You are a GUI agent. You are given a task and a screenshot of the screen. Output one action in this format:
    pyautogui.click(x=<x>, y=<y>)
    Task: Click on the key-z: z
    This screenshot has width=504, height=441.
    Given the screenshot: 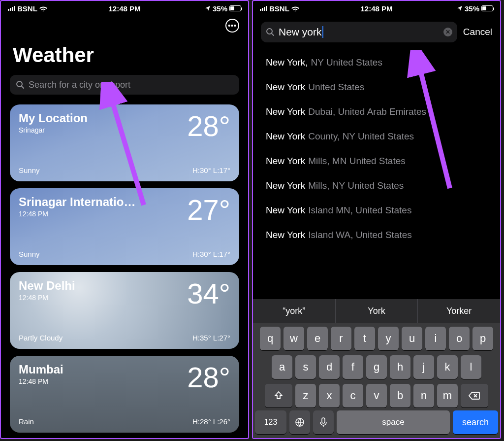 What is the action you would take?
    pyautogui.click(x=306, y=396)
    